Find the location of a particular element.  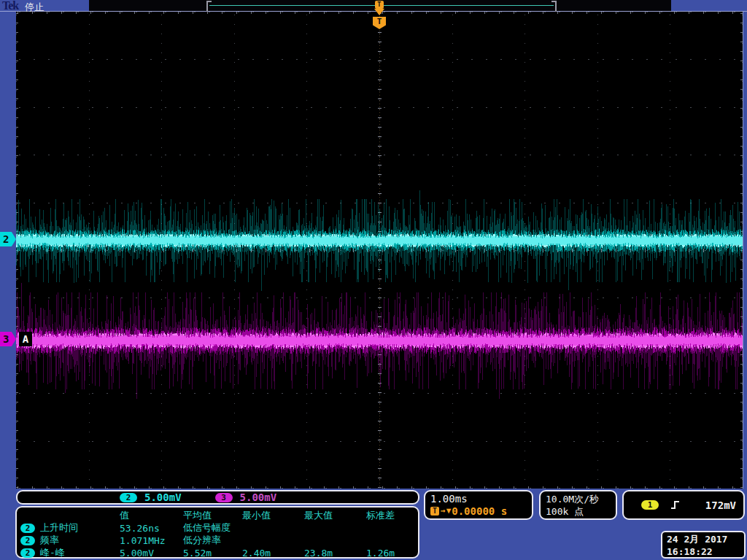

arrow-down-icon: ▼ is located at coordinates (449, 511).